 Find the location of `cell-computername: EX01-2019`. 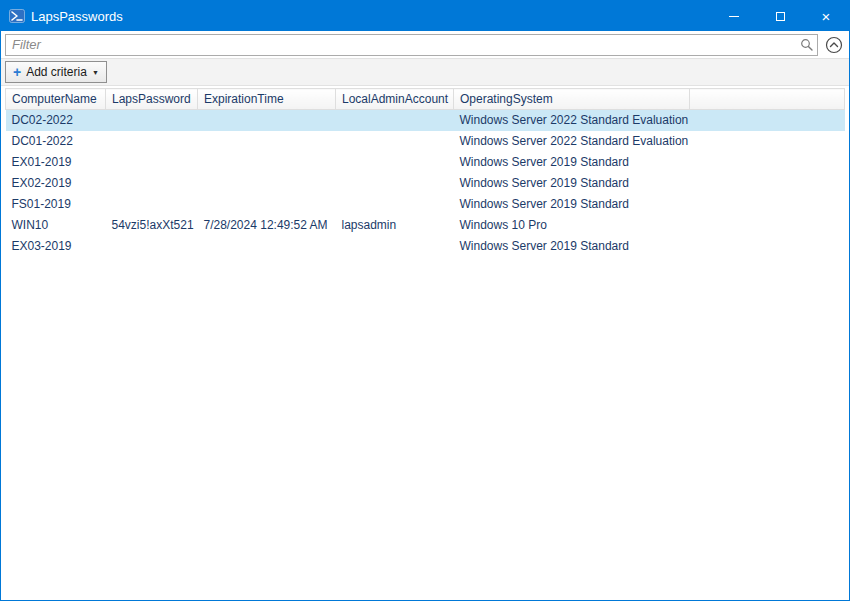

cell-computername: EX01-2019 is located at coordinates (56, 162).